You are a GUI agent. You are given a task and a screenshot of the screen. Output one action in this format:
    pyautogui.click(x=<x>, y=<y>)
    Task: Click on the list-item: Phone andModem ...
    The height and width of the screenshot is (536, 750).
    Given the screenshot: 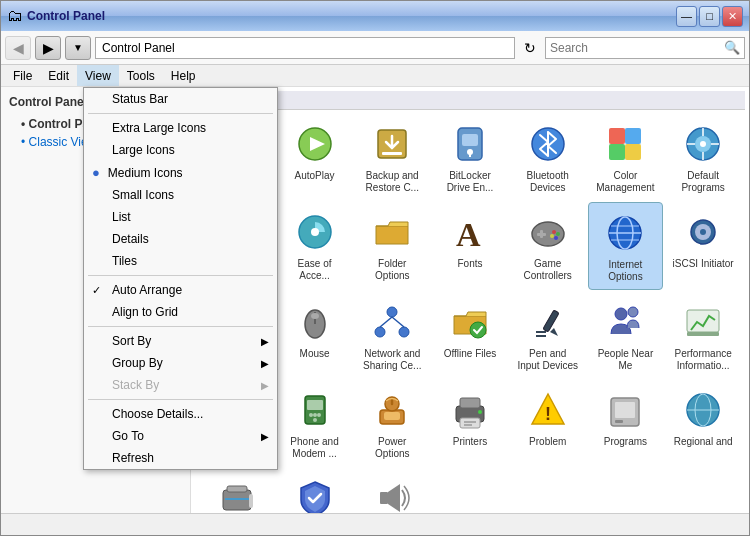 What is the action you would take?
    pyautogui.click(x=315, y=423)
    